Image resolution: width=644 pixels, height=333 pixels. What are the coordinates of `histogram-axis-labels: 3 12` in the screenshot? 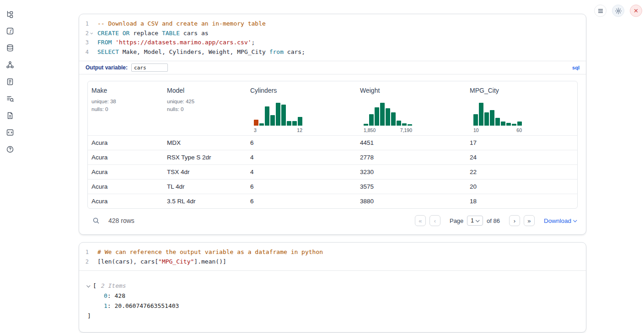 It's located at (278, 130).